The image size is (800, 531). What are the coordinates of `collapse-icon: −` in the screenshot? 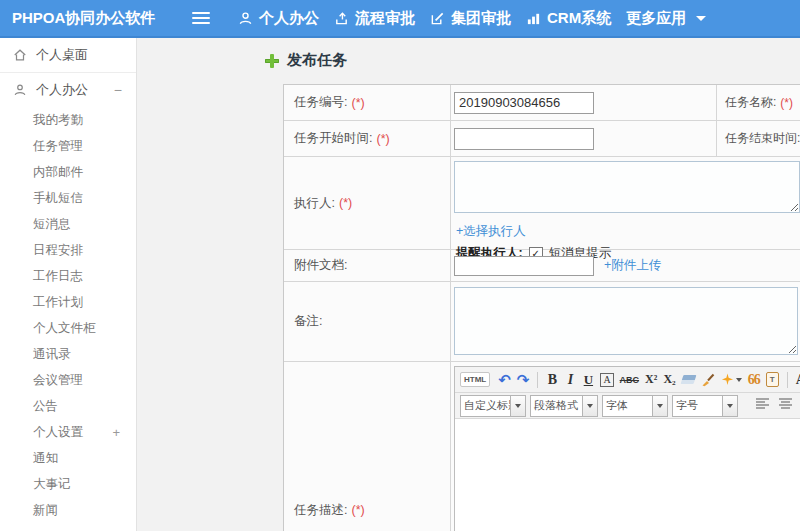 It's located at (118, 90).